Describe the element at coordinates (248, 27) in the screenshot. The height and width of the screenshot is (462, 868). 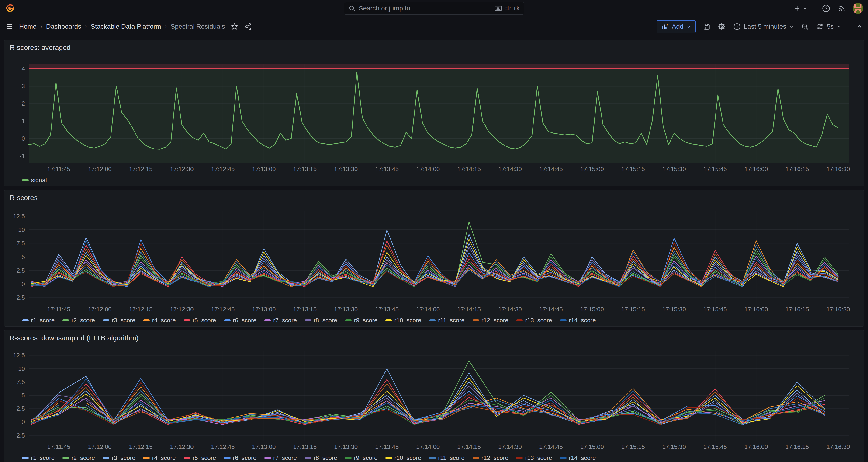
I see `share-icon` at that location.